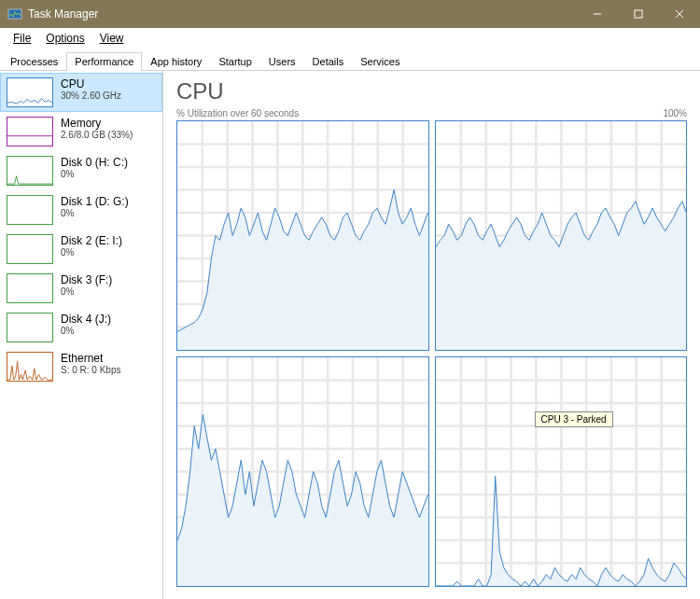  Describe the element at coordinates (302, 472) in the screenshot. I see `cpu2-chart` at that location.